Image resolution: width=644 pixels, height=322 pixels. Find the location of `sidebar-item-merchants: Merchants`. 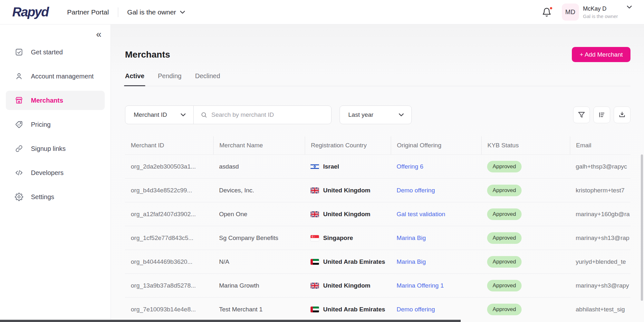

sidebar-item-merchants: Merchants is located at coordinates (55, 100).